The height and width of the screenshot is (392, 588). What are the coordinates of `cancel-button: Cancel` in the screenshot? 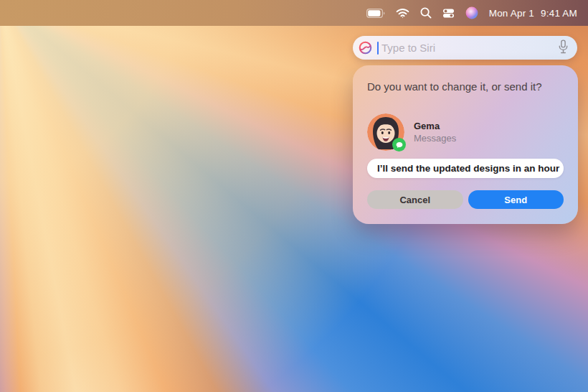 It's located at (415, 200).